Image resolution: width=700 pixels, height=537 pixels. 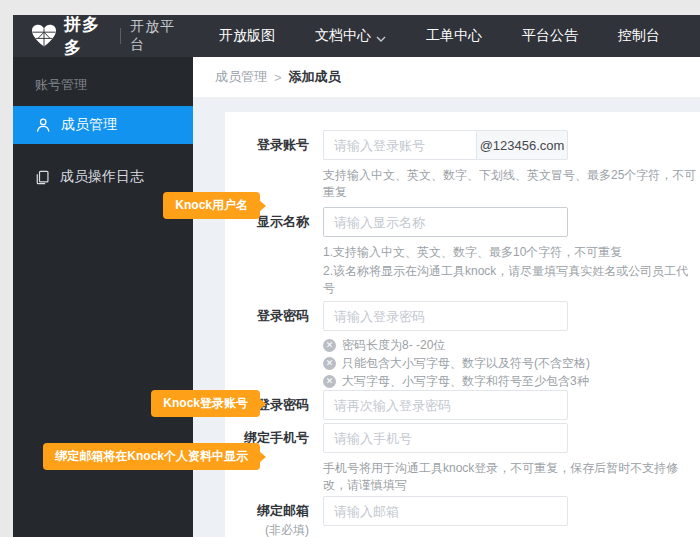 I want to click on chevron-down-icon, so click(x=381, y=37).